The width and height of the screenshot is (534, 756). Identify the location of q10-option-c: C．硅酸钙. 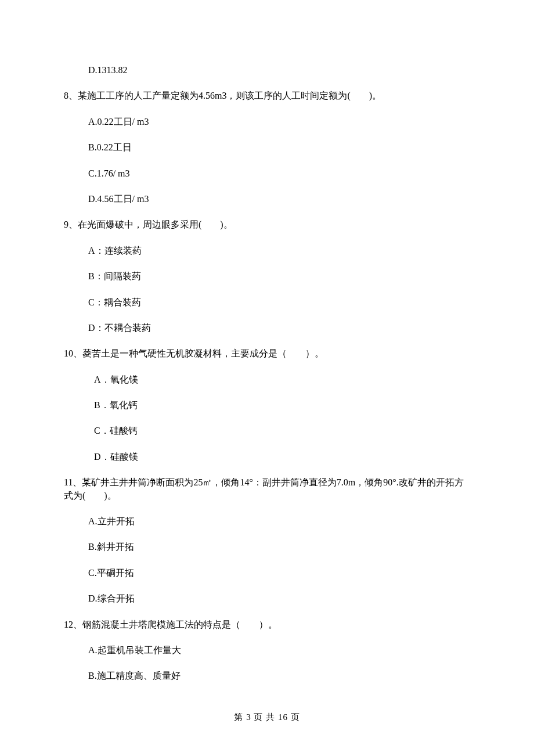
(267, 431).